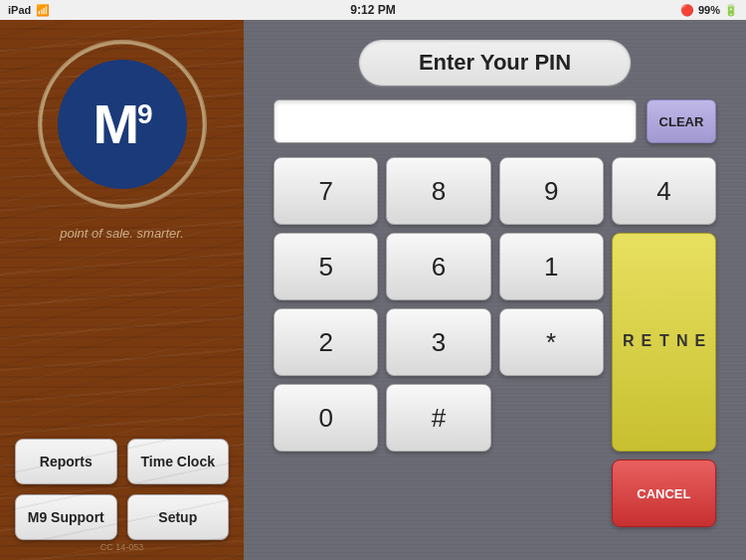 This screenshot has width=746, height=560. Describe the element at coordinates (495, 121) in the screenshot. I see `pin-input-row: CLEAR` at that location.